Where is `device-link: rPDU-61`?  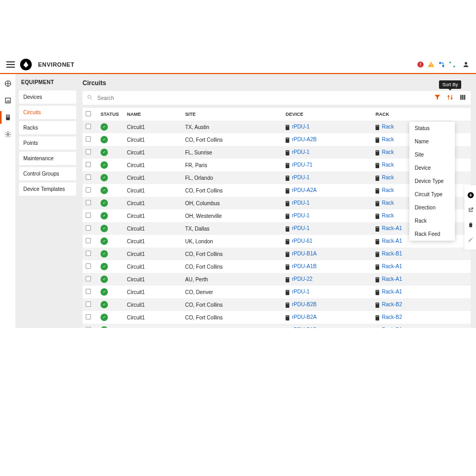
device-link: rPDU-61 is located at coordinates (303, 241).